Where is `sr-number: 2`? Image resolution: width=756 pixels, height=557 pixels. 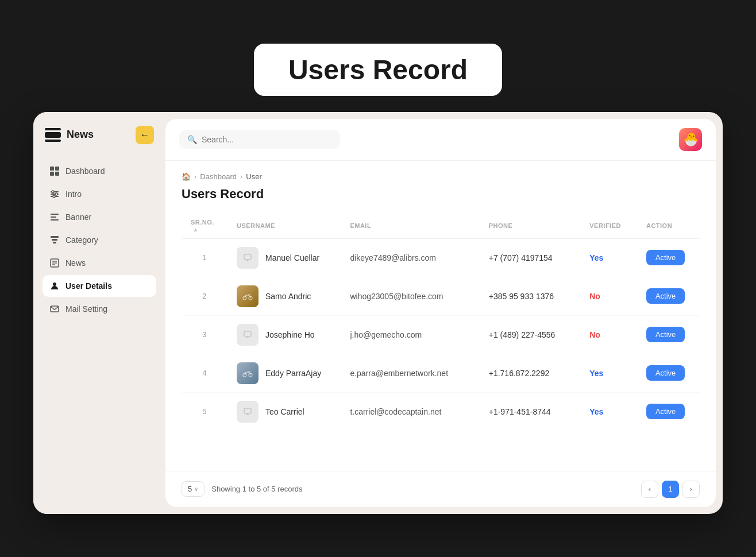 sr-number: 2 is located at coordinates (205, 296).